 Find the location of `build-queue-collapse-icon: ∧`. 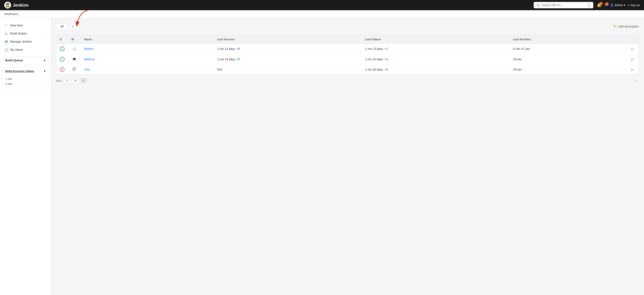

build-queue-collapse-icon: ∧ is located at coordinates (44, 60).